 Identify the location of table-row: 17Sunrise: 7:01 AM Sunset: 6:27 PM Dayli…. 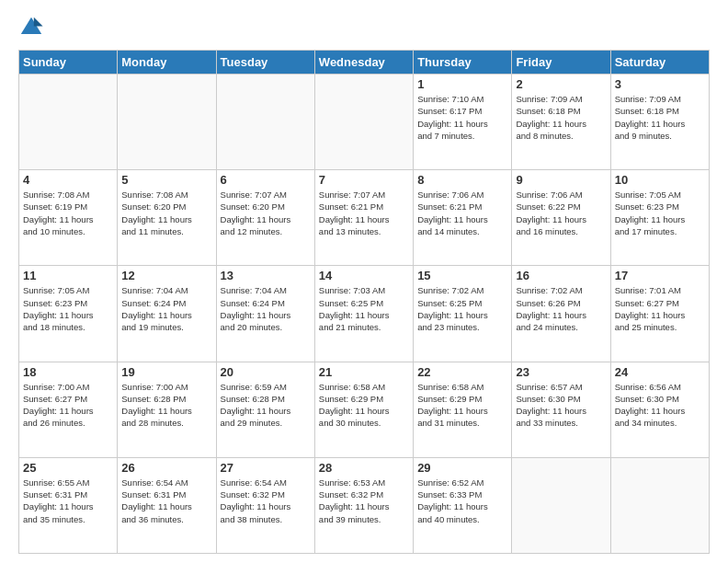
(660, 314).